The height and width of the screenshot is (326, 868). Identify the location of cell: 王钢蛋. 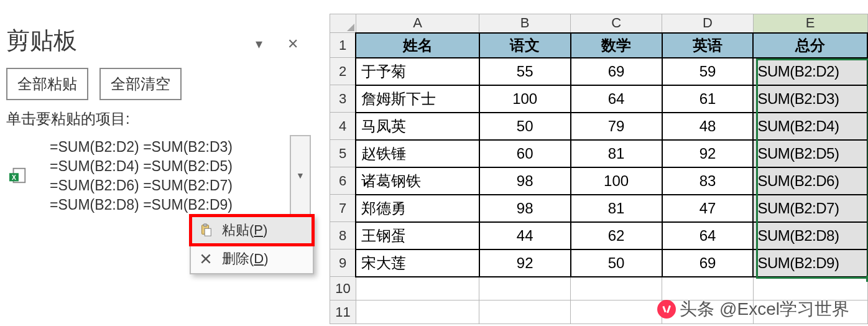
(417, 236).